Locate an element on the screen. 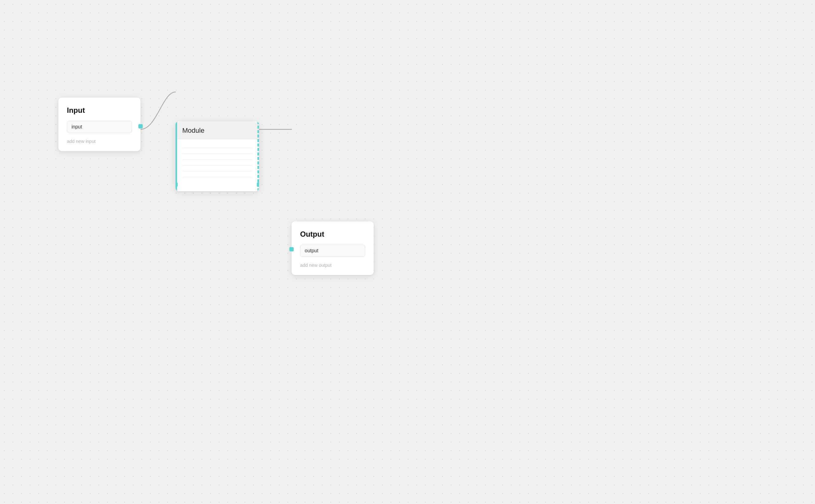 The height and width of the screenshot is (504, 815). module-left-handle is located at coordinates (177, 185).